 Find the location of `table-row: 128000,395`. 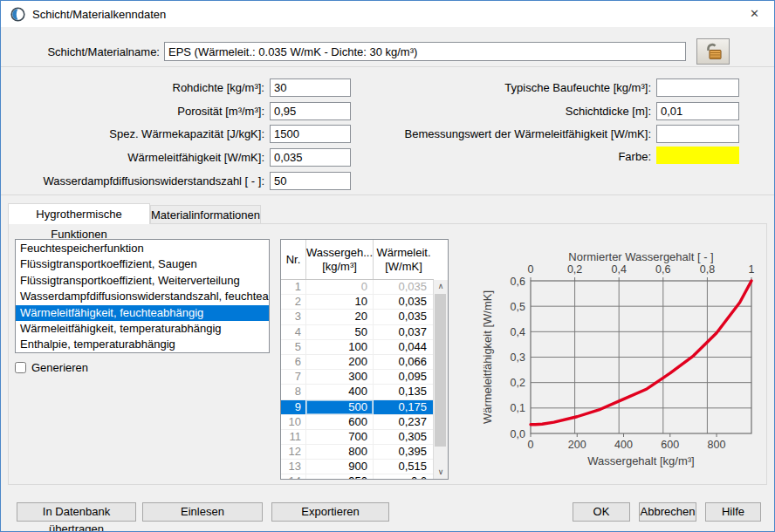

table-row: 128000,395 is located at coordinates (358, 452).